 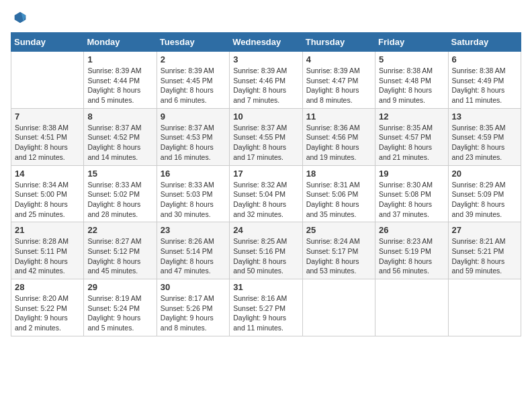 What do you see at coordinates (120, 142) in the screenshot?
I see `day-info: Sunrise: 8:37 AMSunset: 4:52 PMDaylight:…` at bounding box center [120, 142].